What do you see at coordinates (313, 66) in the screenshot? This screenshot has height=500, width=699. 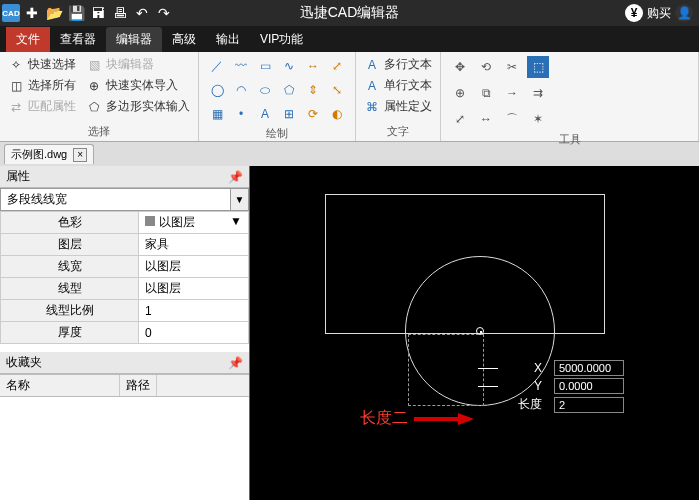 I see `dim-icon: ↔` at bounding box center [313, 66].